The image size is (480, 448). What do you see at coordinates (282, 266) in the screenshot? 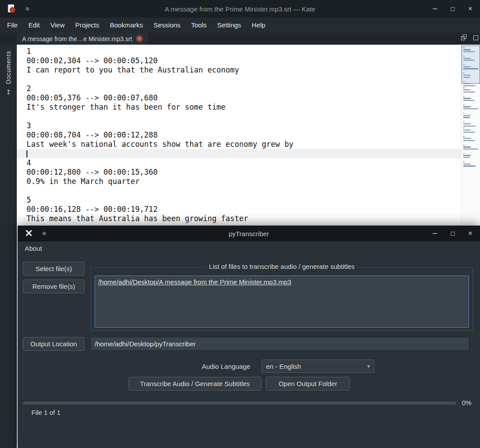
I see `files-groupbox-label: List of files to transcribe audio / gene…` at bounding box center [282, 266].